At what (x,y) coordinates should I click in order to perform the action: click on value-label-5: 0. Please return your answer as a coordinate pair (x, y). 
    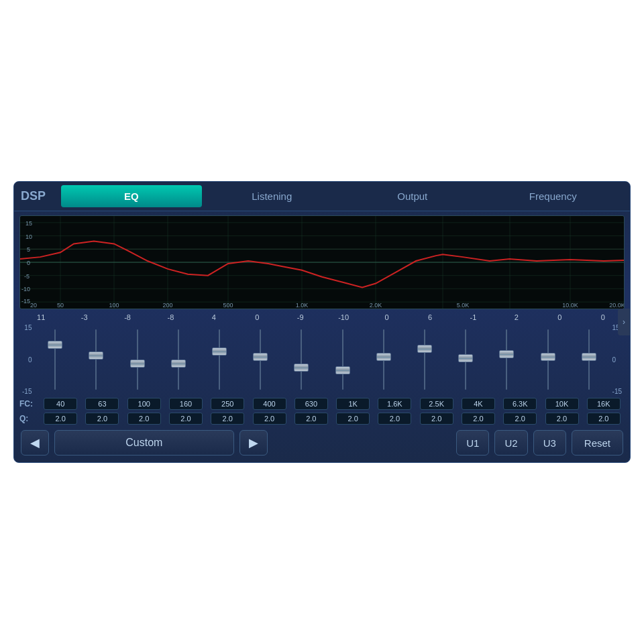
    Looking at the image, I should click on (257, 317).